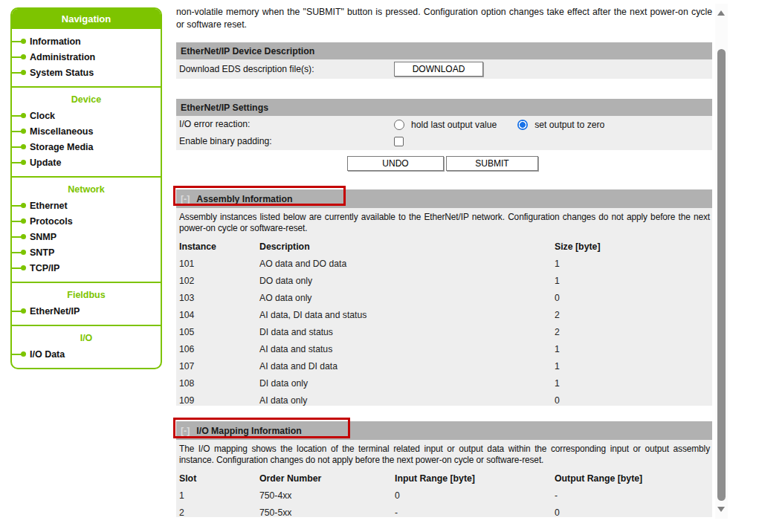  I want to click on device-description-title: EtherNet/IP Device Description, so click(248, 51).